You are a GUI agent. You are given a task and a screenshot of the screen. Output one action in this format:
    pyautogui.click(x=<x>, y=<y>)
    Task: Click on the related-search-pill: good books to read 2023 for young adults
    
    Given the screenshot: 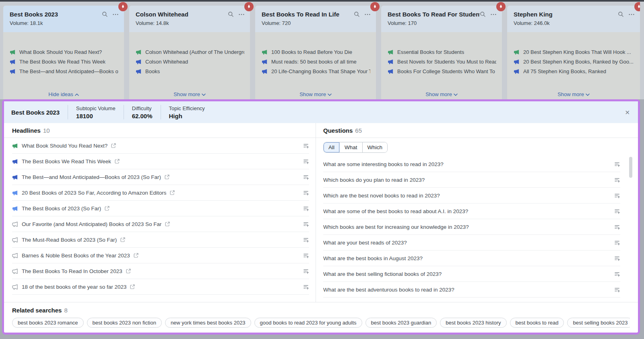 What is the action you would take?
    pyautogui.click(x=308, y=323)
    